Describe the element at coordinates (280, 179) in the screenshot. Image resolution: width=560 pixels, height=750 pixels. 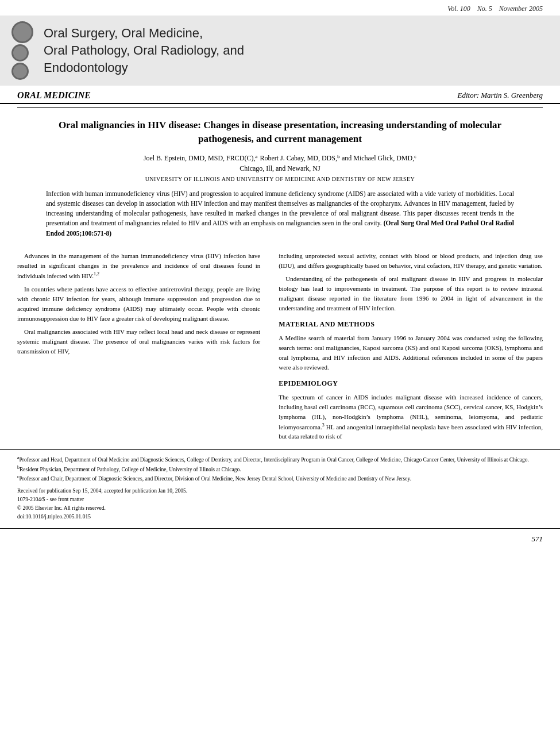
I see `university: UNIVERSITY OF ILLINOIS AND UNIVERSITY OF…` at that location.